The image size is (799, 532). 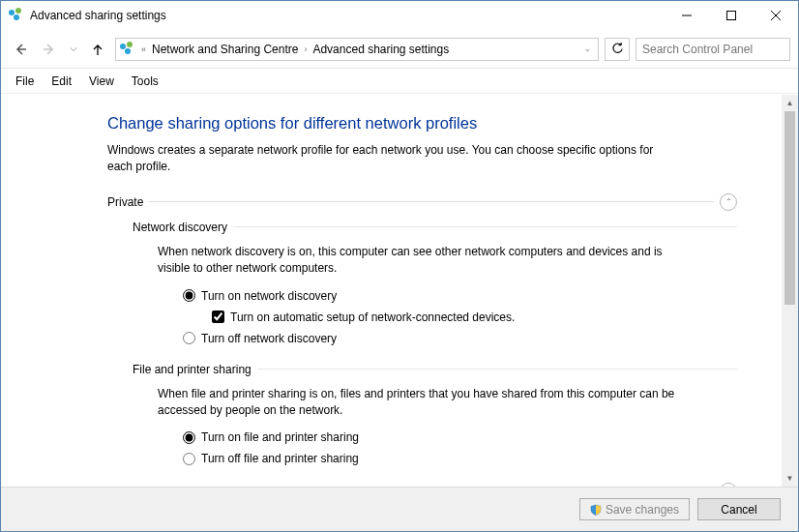 I want to click on netdisc-desc: When network discovery is on, this compu…, so click(x=419, y=261).